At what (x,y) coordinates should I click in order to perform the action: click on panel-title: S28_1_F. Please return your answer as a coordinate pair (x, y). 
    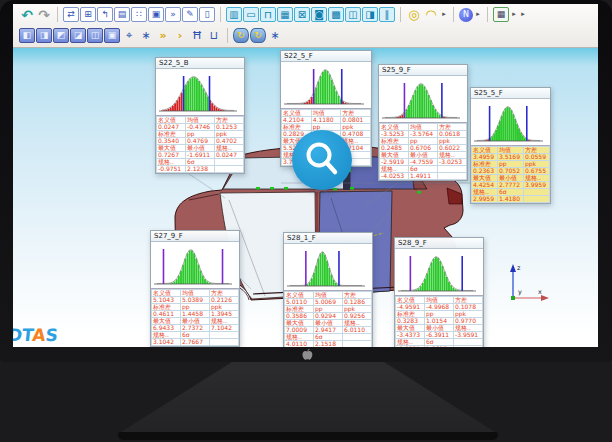
    Looking at the image, I should click on (328, 238).